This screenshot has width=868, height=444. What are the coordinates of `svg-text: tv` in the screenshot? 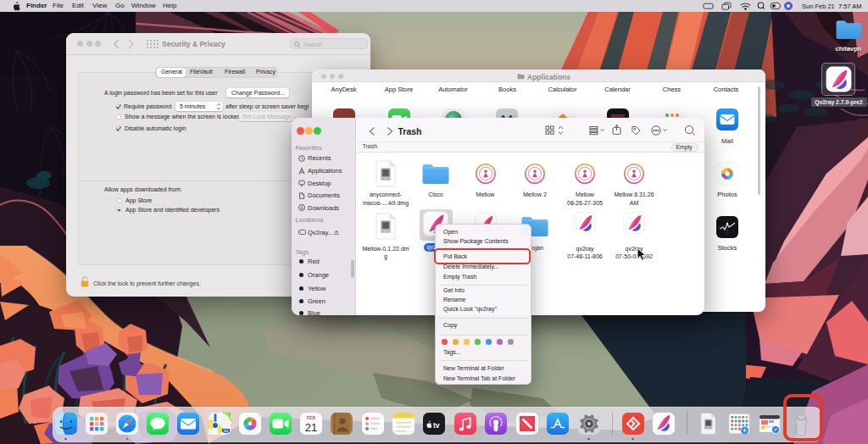 It's located at (437, 425).